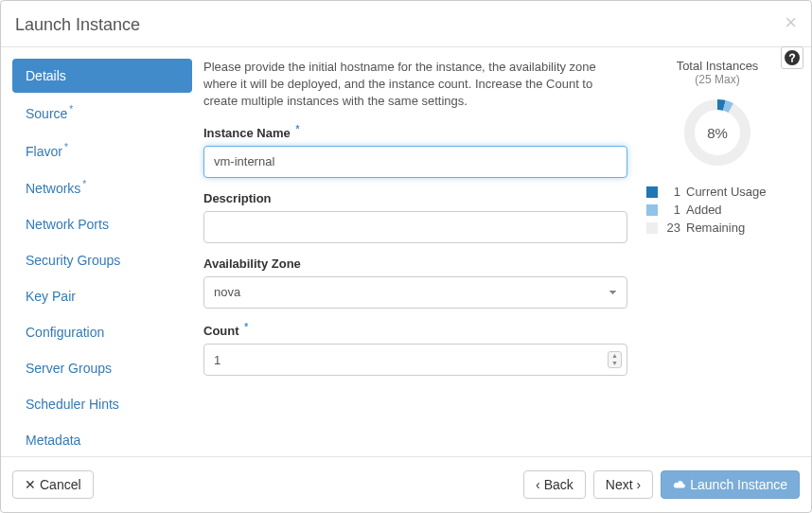  What do you see at coordinates (640, 485) in the screenshot?
I see `chevron-right-icon: ›` at bounding box center [640, 485].